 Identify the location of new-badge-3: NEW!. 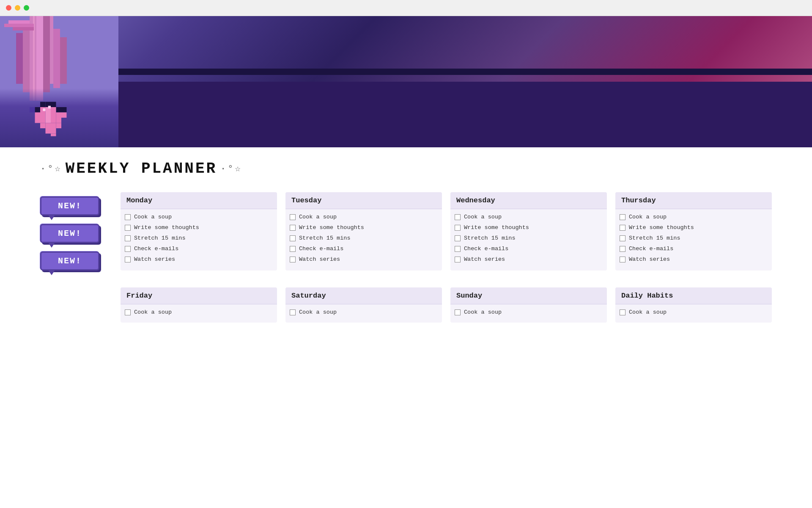
(70, 261).